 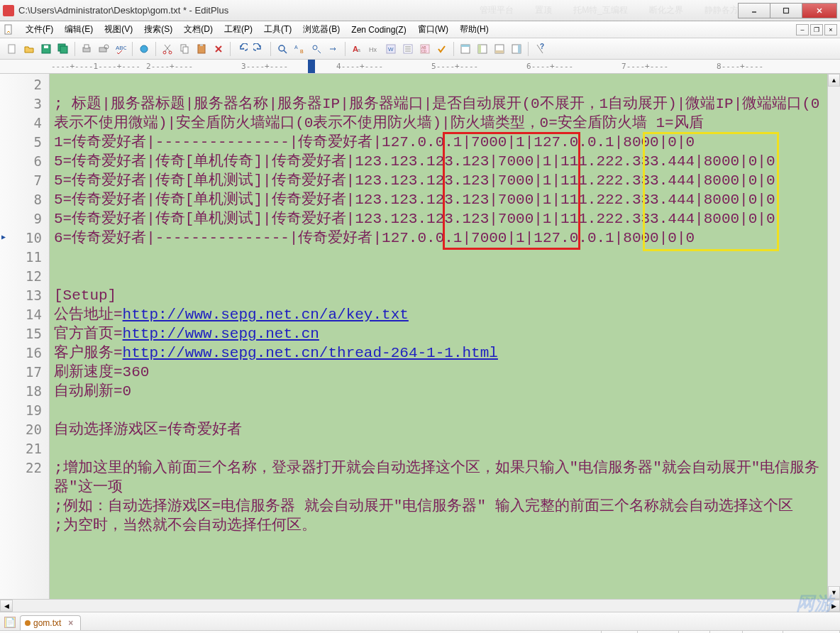 What do you see at coordinates (374, 49) in the screenshot?
I see `hex-button: Hx` at bounding box center [374, 49].